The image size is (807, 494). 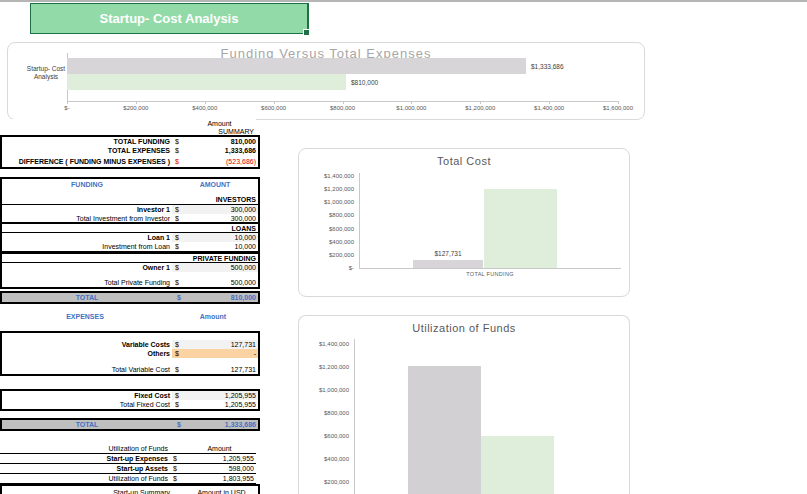 I want to click on summary-box-row-1-valuecell: $1,333,686, so click(x=215, y=150).